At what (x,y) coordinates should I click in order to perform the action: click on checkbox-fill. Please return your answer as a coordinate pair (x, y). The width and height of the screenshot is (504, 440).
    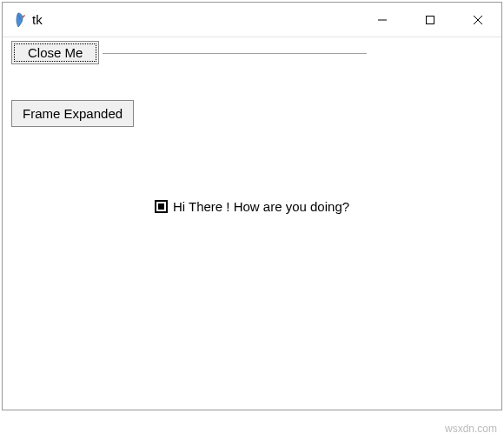
    Looking at the image, I should click on (162, 207).